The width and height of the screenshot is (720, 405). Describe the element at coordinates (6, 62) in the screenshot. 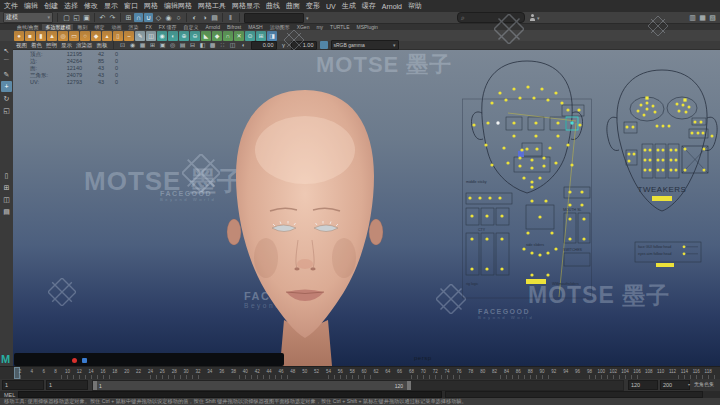

I see `lasso-tool: ⌒` at that location.